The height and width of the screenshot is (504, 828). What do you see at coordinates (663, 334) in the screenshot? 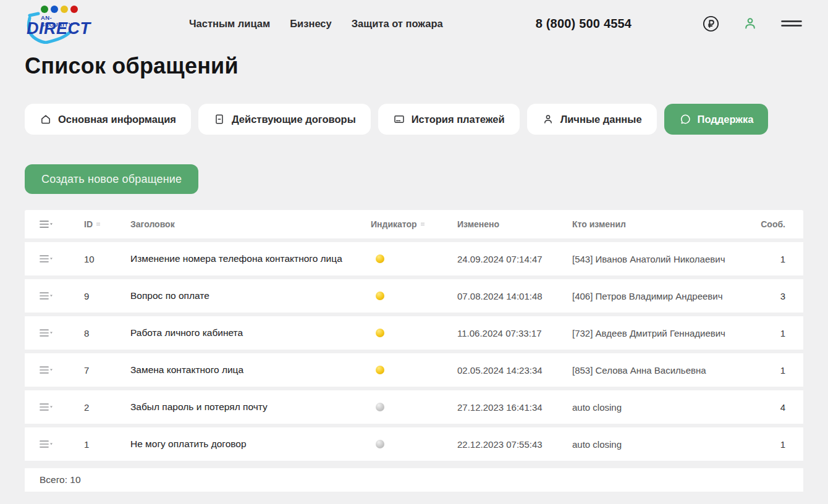
I see `modified-by: [732] Авдеев Дмитрий Геннадиевич` at bounding box center [663, 334].